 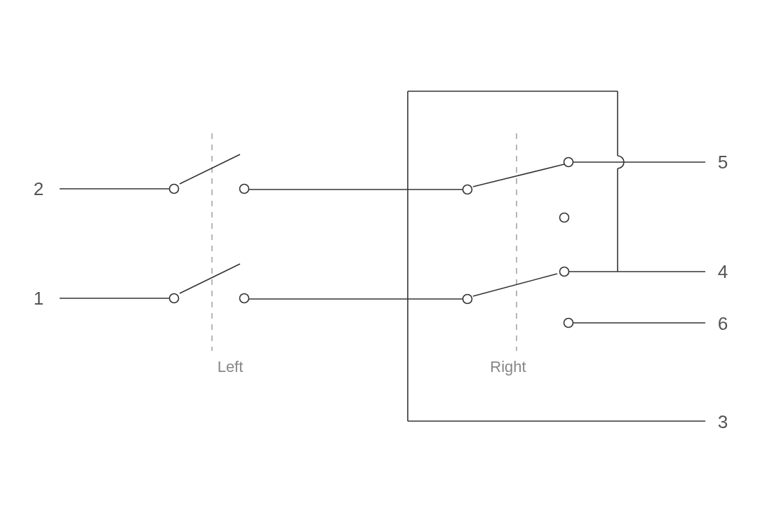 I want to click on right-upper-switch-arm, so click(x=519, y=175).